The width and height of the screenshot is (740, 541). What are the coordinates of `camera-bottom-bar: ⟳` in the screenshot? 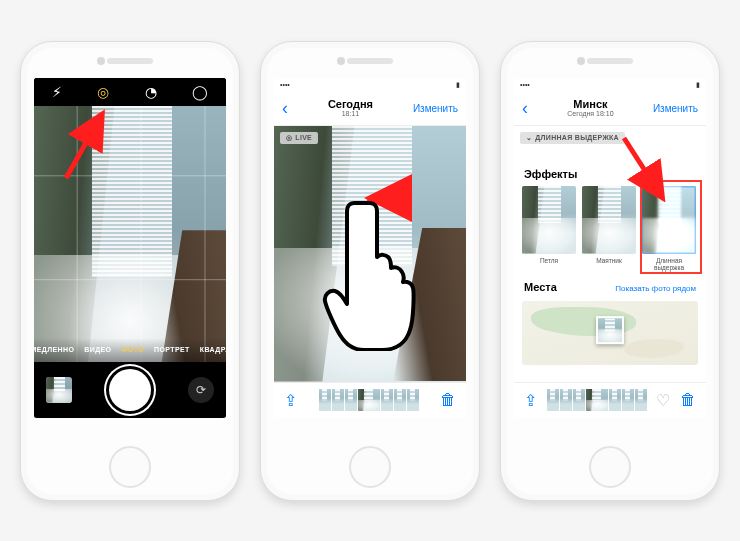 It's located at (130, 390).